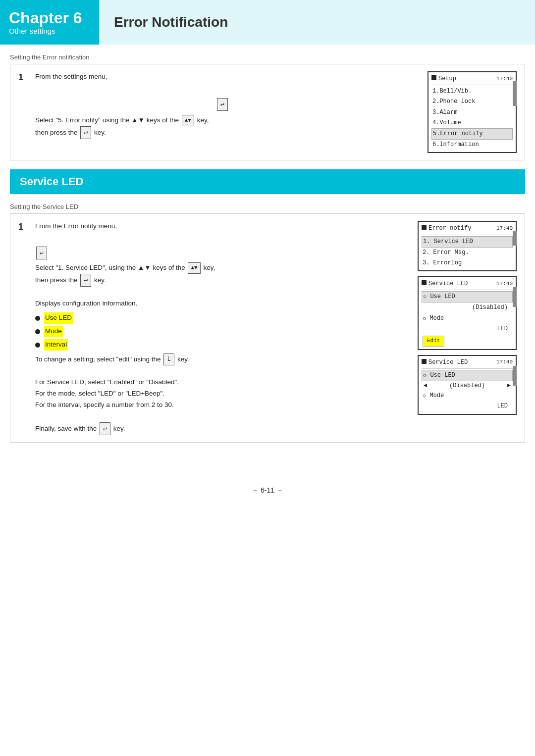 This screenshot has width=535, height=756. What do you see at coordinates (467, 313) in the screenshot?
I see `service-led-screen2-wrapper: Service LED 17:40 ☼ Use LED (Disabled) ☼…` at bounding box center [467, 313].